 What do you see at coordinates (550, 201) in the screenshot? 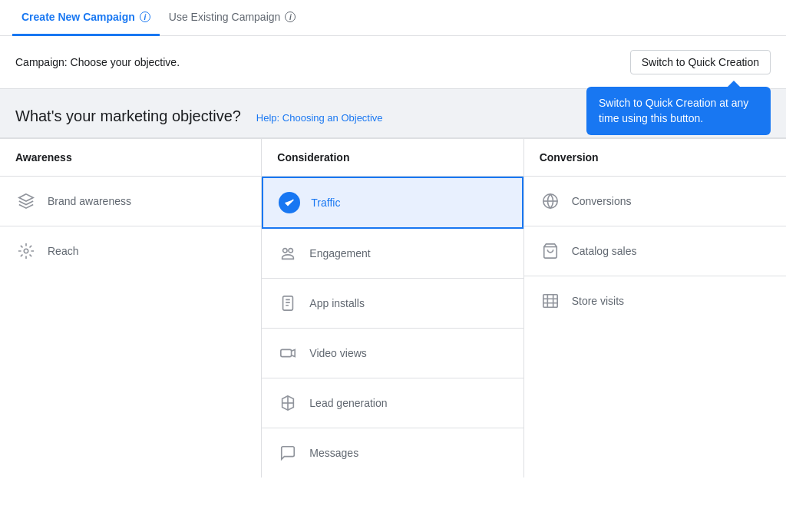
I see `conversions-icon` at bounding box center [550, 201].